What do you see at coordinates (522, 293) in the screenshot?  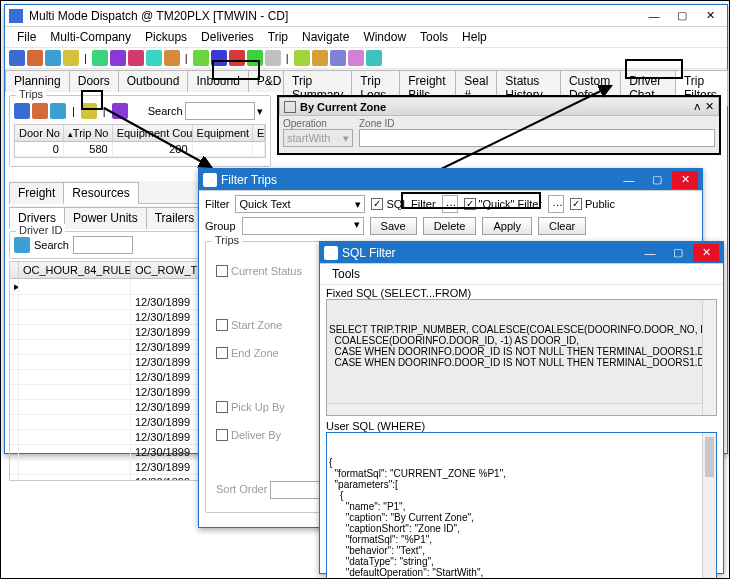 I see `fixed-sql-label: Fixed SQL (SELECT...FROM)` at bounding box center [522, 293].